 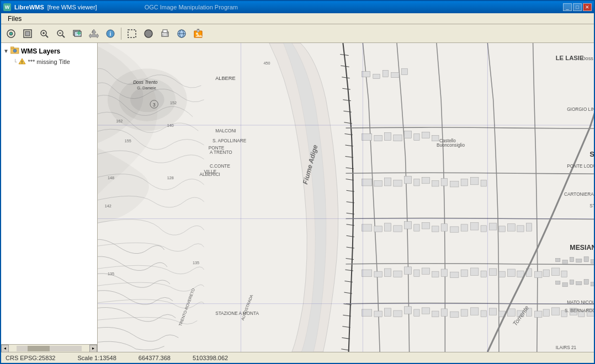 What do you see at coordinates (165, 34) in the screenshot?
I see `print-icon` at bounding box center [165, 34].